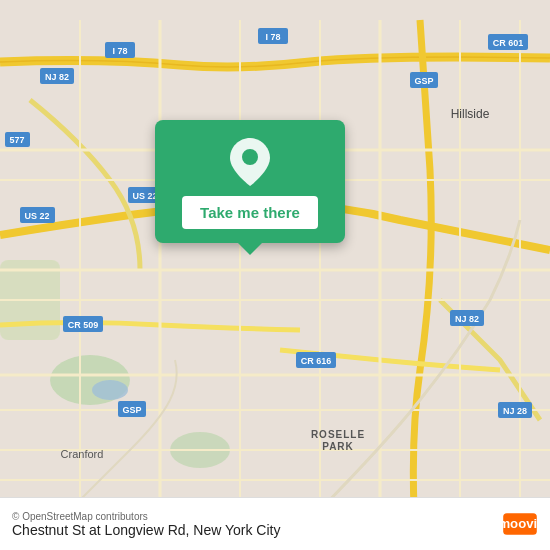 This screenshot has width=550, height=550. I want to click on svg-text: CR 601, so click(508, 43).